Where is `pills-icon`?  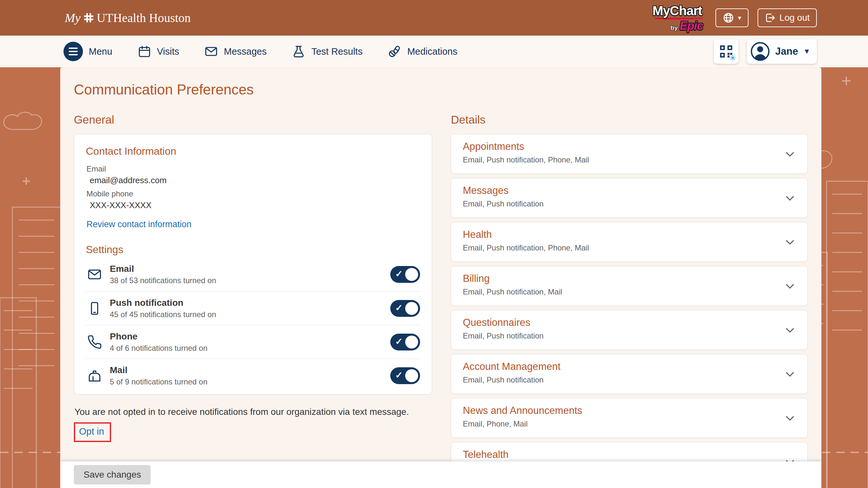 pills-icon is located at coordinates (395, 52).